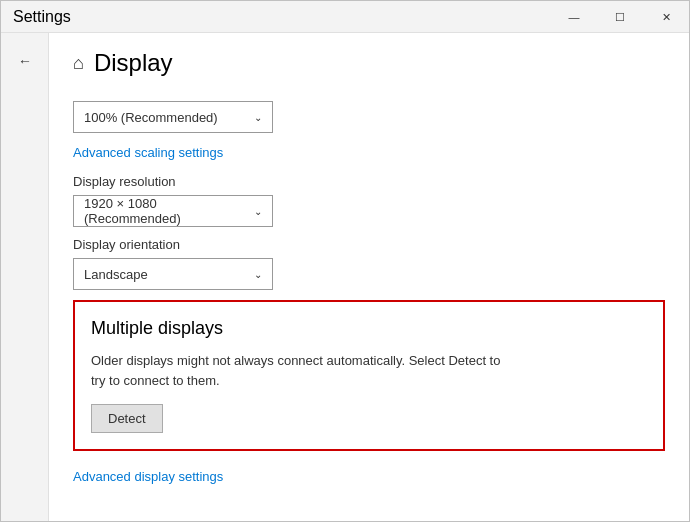  What do you see at coordinates (25, 61) in the screenshot?
I see `back-button: ←` at bounding box center [25, 61].